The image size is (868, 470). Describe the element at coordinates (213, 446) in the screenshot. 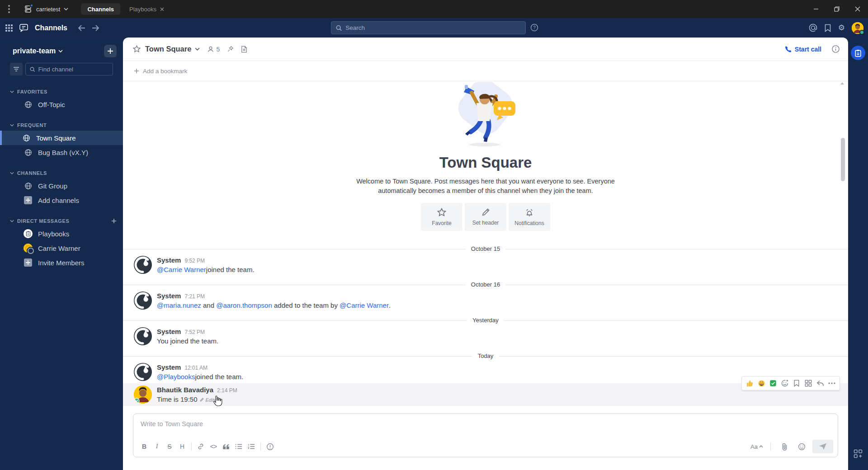

I see `code-button: <>` at that location.